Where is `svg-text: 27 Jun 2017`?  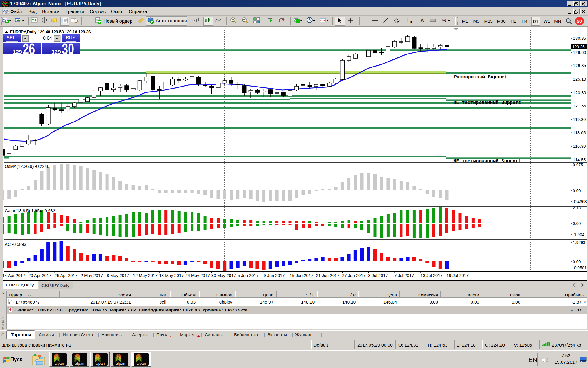 svg-text: 27 Jun 2017 is located at coordinates (354, 276).